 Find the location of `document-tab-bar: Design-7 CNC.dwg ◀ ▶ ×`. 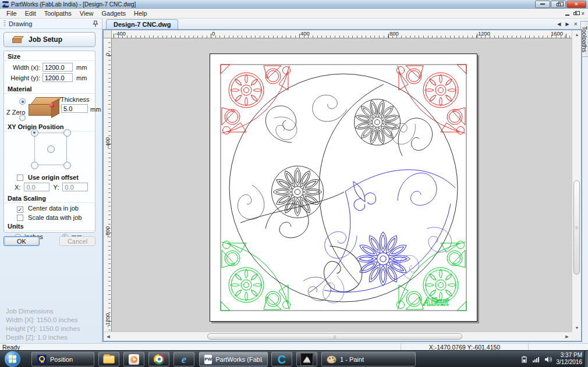

document-tab-bar: Design-7 CNC.dwg ◀ ▶ × is located at coordinates (345, 24).